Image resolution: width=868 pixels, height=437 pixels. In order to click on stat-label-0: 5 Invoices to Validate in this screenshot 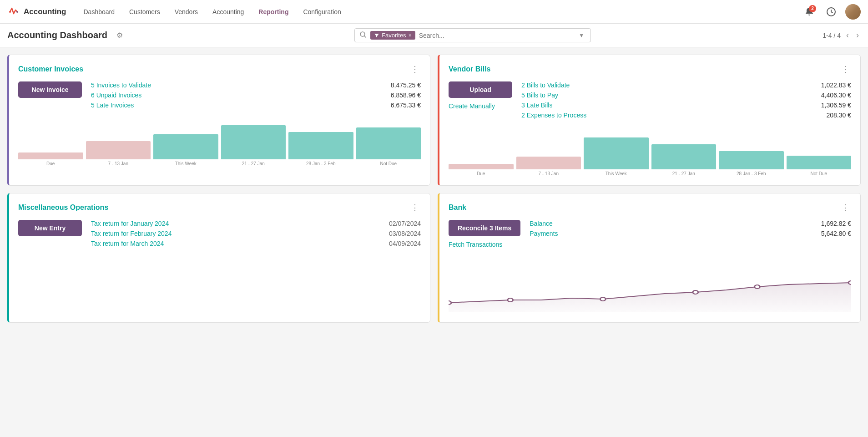, I will do `click(121, 85)`.